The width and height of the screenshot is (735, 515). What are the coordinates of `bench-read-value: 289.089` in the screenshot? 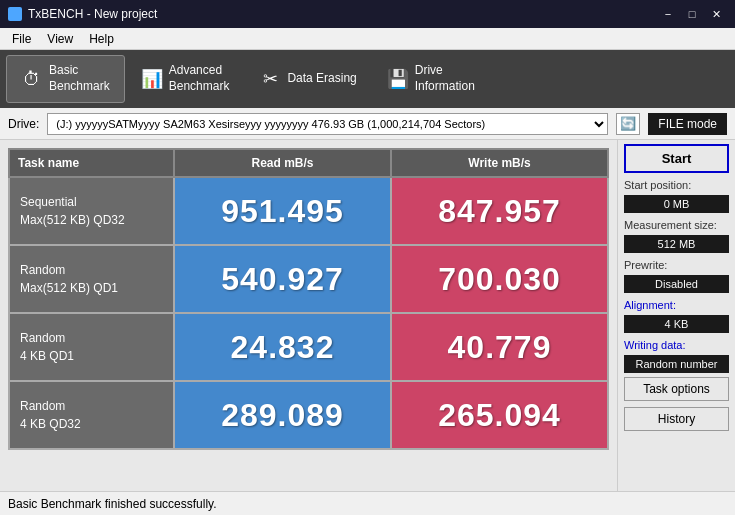 It's located at (282, 415).